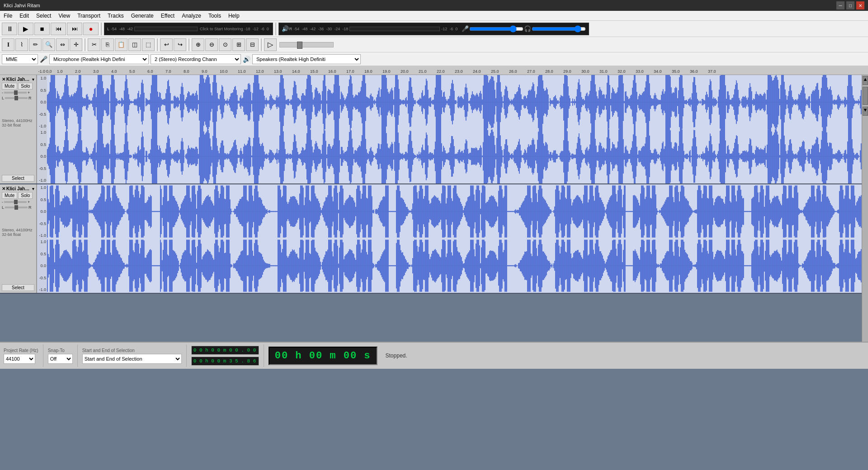 The image size is (868, 470). I want to click on menu-item-view: View, so click(64, 16).